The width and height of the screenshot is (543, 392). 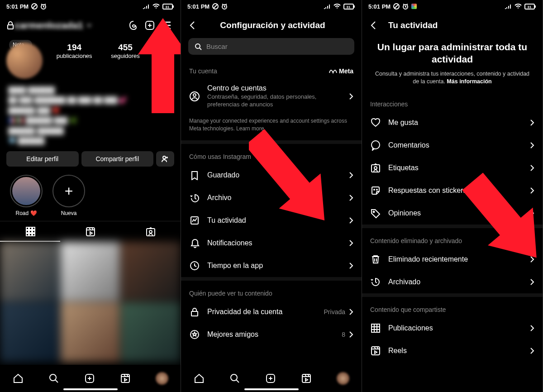 What do you see at coordinates (49, 25) in the screenshot?
I see `username-label: carmenlozada1` at bounding box center [49, 25].